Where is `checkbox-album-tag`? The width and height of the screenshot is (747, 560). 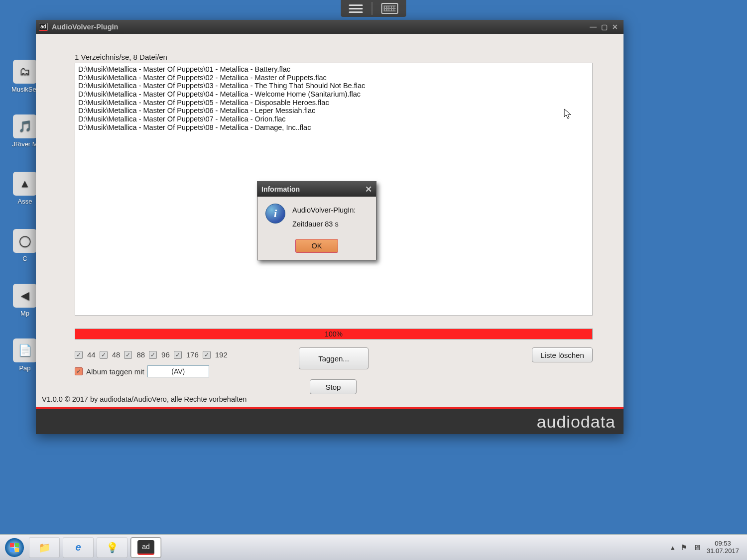
checkbox-album-tag is located at coordinates (79, 371).